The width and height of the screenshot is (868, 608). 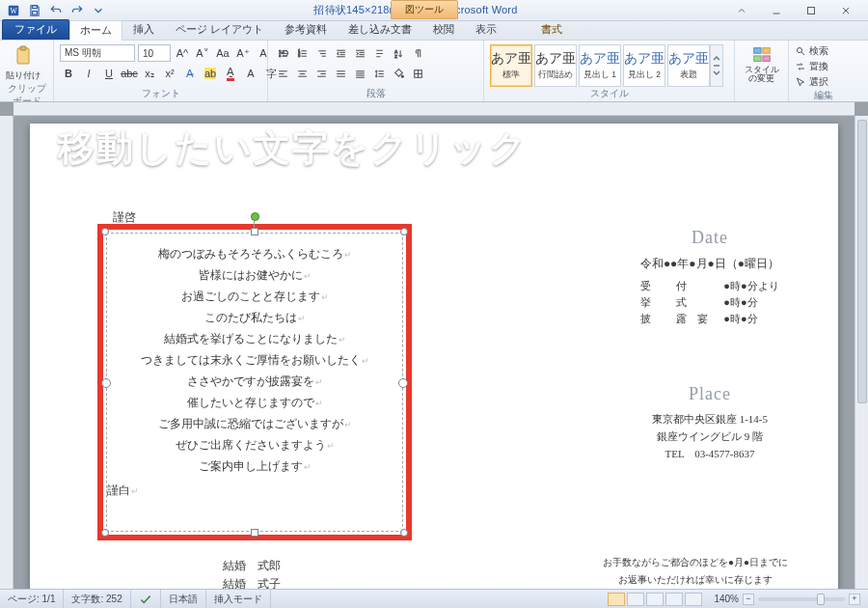 What do you see at coordinates (726, 598) in the screenshot?
I see `zoom-value: 140%` at bounding box center [726, 598].